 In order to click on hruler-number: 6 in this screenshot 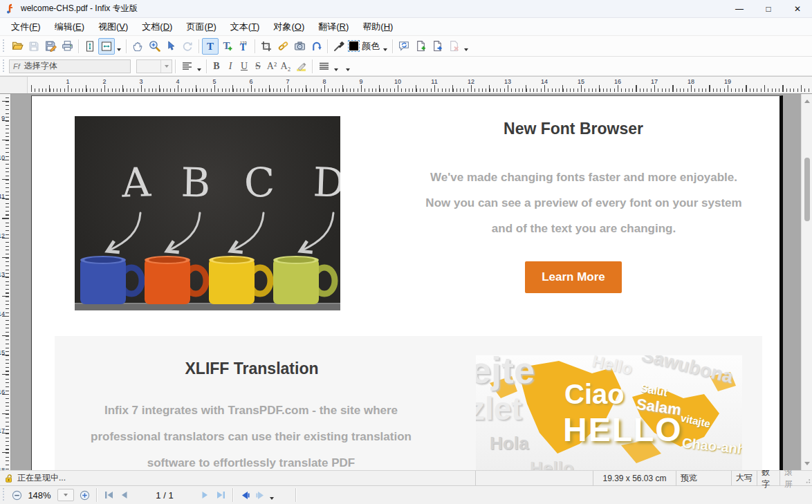, I will do `click(250, 82)`.